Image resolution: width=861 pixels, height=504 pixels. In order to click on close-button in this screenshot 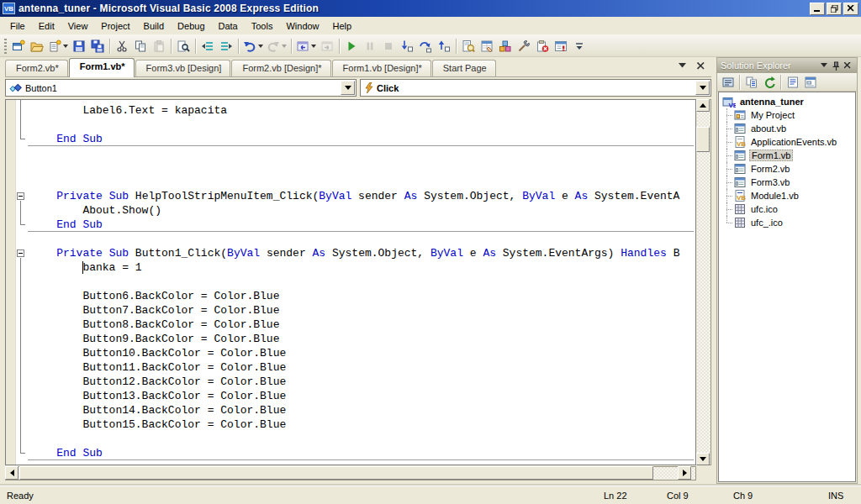, I will do `click(851, 8)`.